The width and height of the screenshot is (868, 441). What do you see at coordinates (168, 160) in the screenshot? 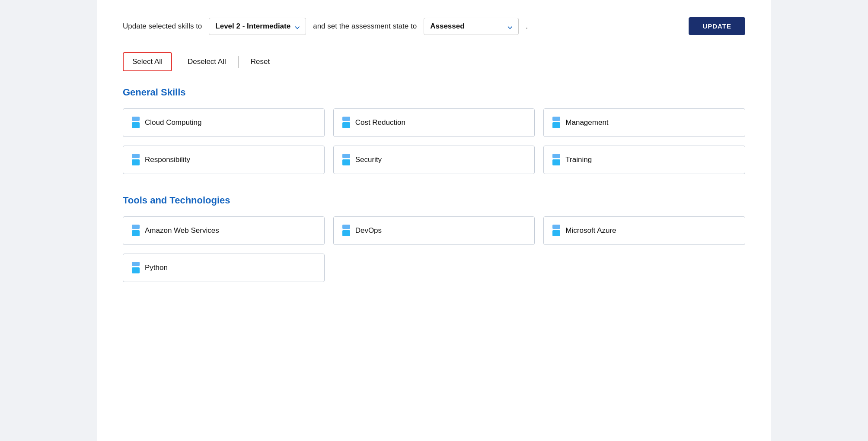
I see `skill-label-responsibility: Responsibility` at bounding box center [168, 160].